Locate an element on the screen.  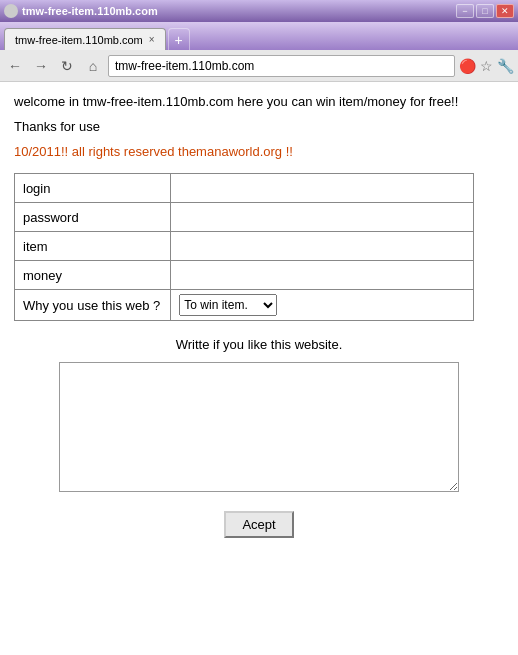
back-button: ← is located at coordinates (15, 66).